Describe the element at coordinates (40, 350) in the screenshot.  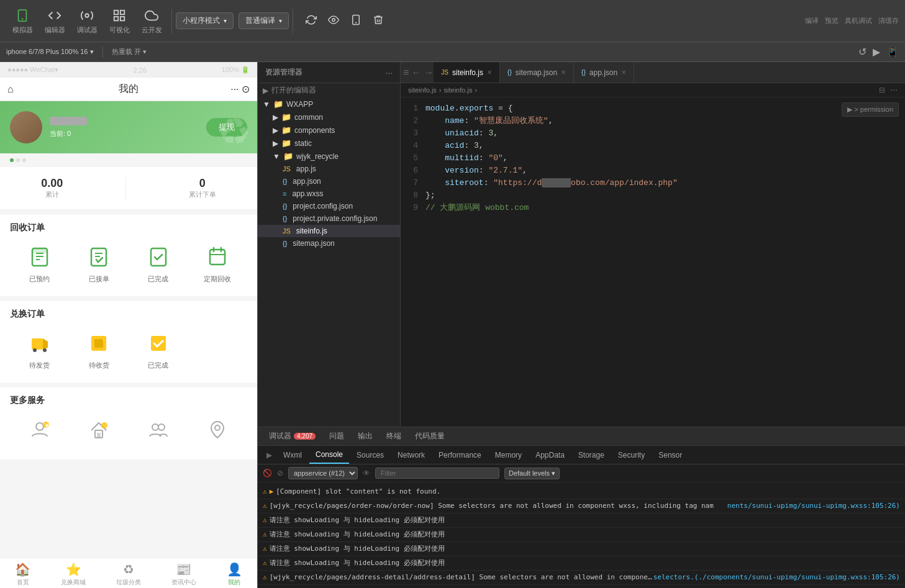
I see `exchange-pending-ship: 待发货` at that location.